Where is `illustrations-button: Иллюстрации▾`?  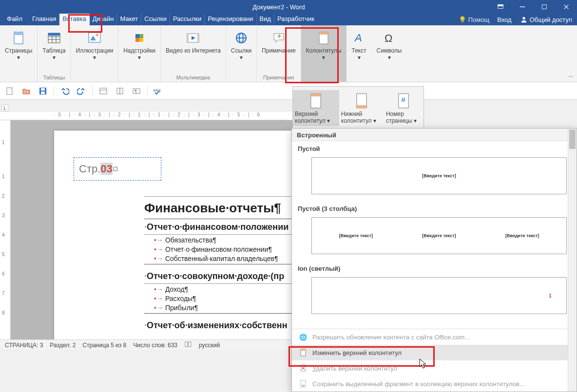
illustrations-button: Иллюстрации▾ is located at coordinates (95, 45).